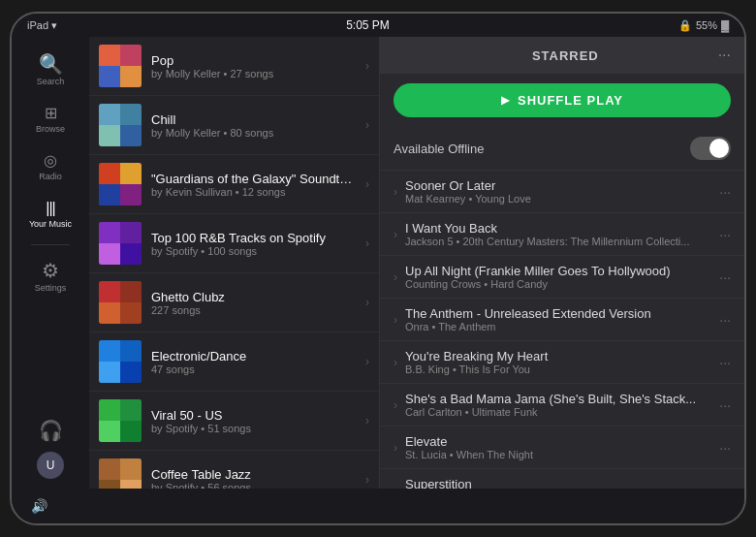  I want to click on track-panel-title: STARRED, so click(566, 56).